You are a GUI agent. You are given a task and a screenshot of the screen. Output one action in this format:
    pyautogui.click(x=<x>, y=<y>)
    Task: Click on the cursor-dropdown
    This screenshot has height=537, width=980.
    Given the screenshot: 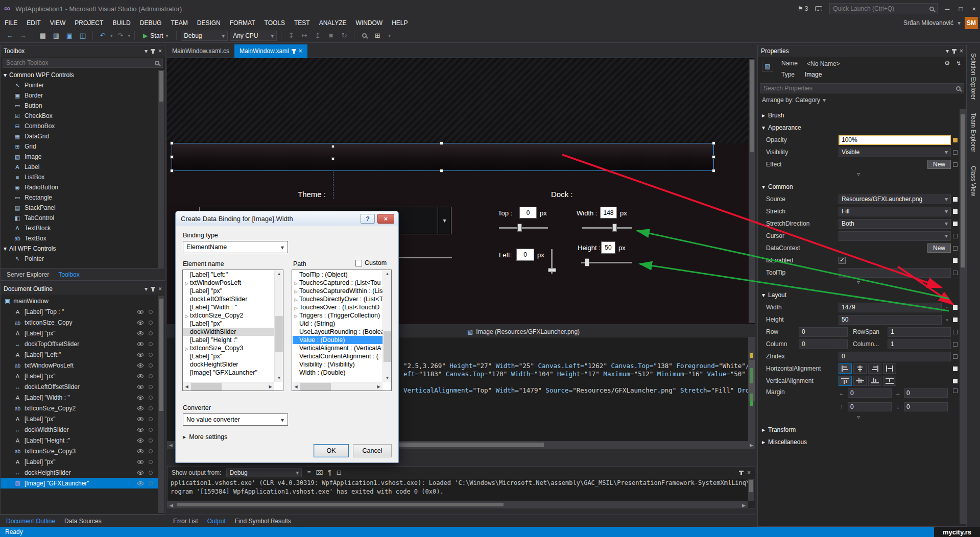 What is the action you would take?
    pyautogui.click(x=895, y=236)
    